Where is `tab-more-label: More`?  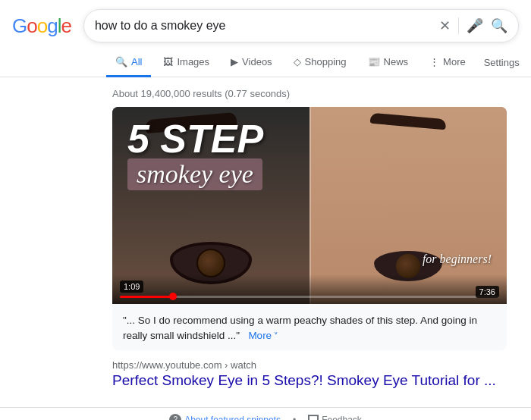
tab-more-label: More is located at coordinates (454, 62).